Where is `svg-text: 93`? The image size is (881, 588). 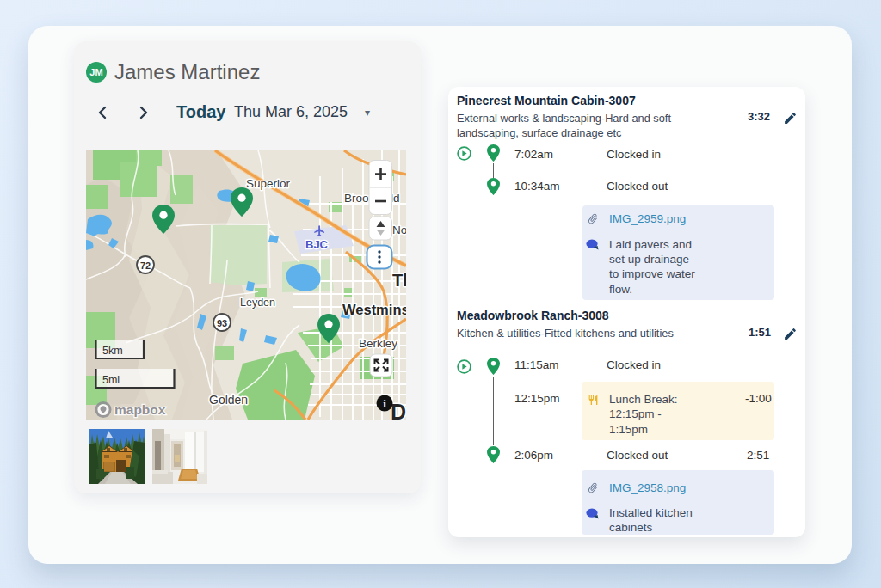 svg-text: 93 is located at coordinates (222, 323).